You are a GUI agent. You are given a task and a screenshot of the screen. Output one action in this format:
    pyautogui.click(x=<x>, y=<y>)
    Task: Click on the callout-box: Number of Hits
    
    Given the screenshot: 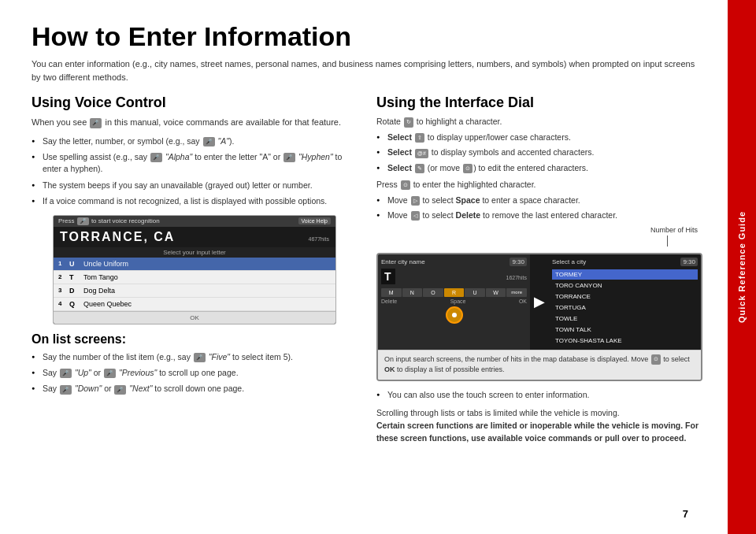 What is the action you would take?
    pyautogui.click(x=539, y=236)
    